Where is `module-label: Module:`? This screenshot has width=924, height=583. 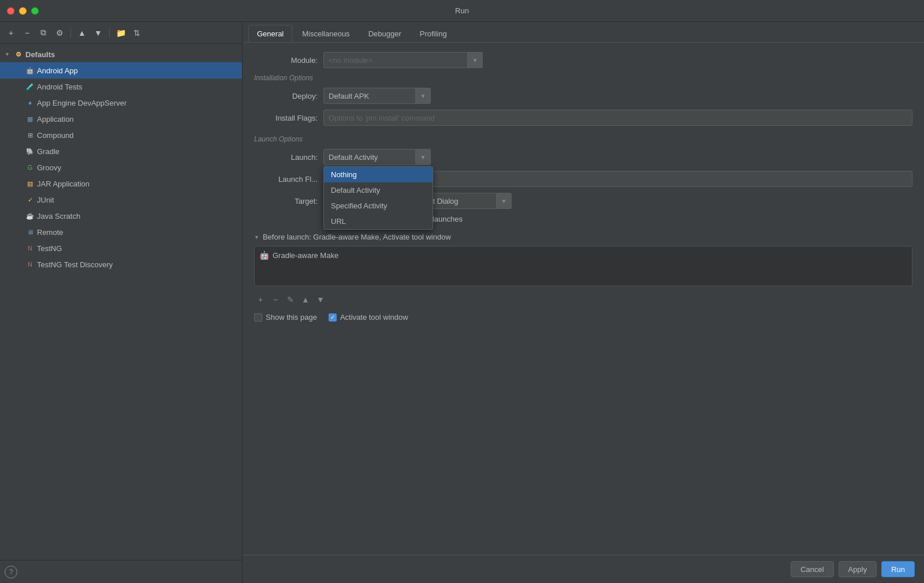
module-label: Module: is located at coordinates (286, 60).